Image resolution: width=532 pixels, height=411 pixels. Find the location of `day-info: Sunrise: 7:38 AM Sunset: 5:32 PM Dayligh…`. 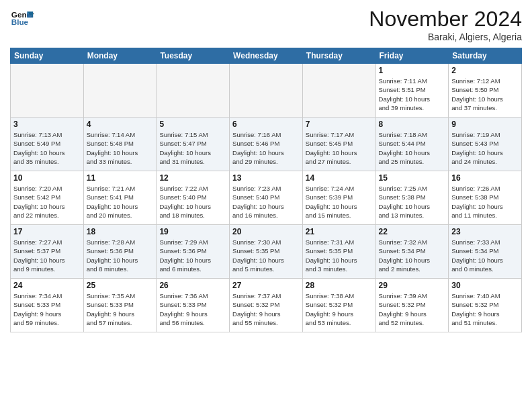

day-info: Sunrise: 7:38 AM Sunset: 5:32 PM Dayligh… is located at coordinates (339, 309).